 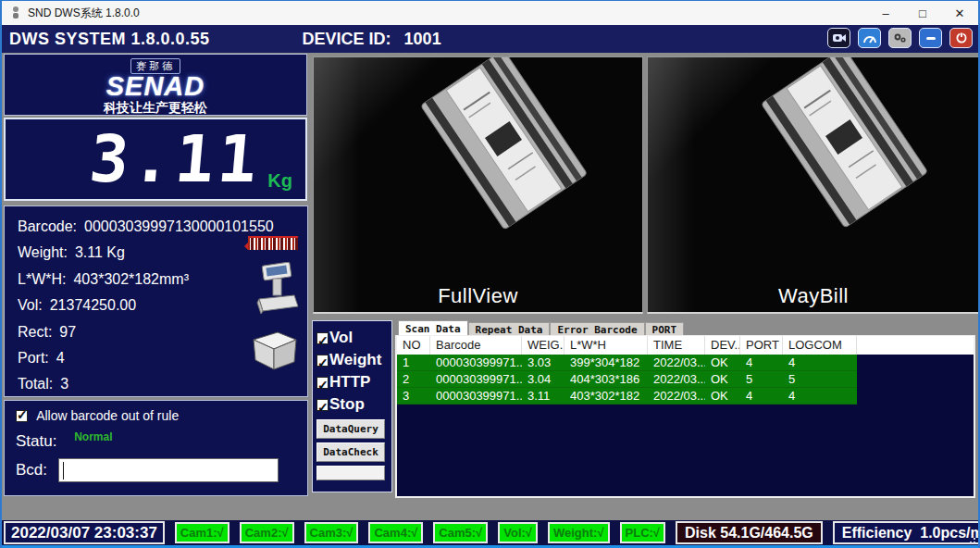 What do you see at coordinates (347, 404) in the screenshot?
I see `stop-checkbox-label: Stop` at bounding box center [347, 404].